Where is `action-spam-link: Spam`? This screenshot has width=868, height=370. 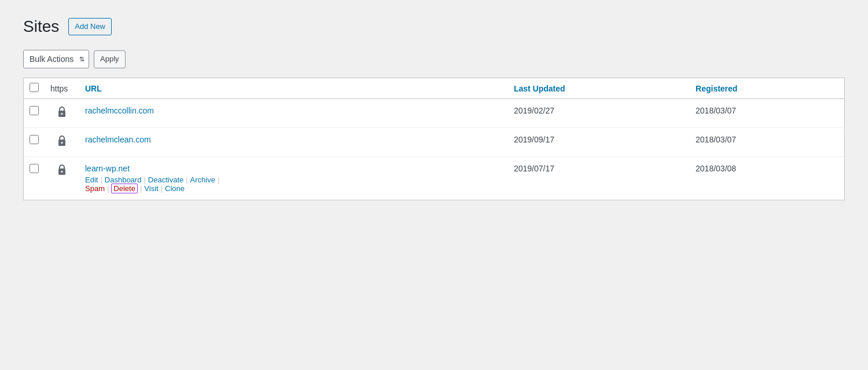 action-spam-link: Spam is located at coordinates (95, 189).